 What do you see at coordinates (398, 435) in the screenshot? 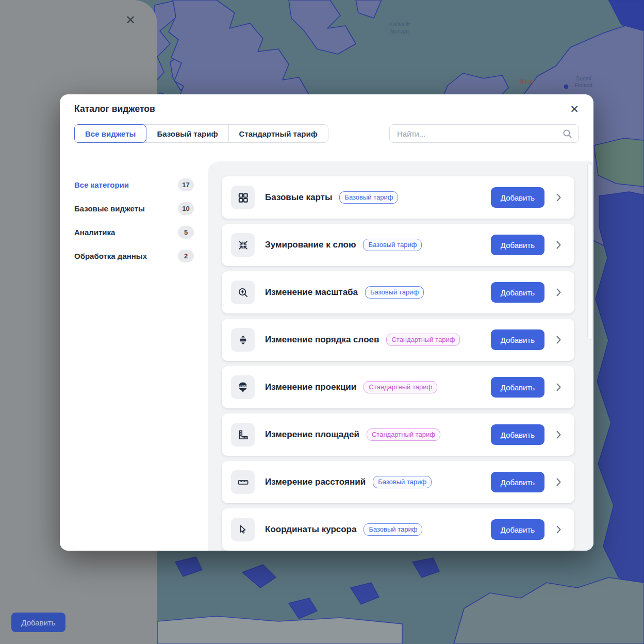
I see `widget-row: Измерение площадейСтандартный тарифДобав…` at bounding box center [398, 435].